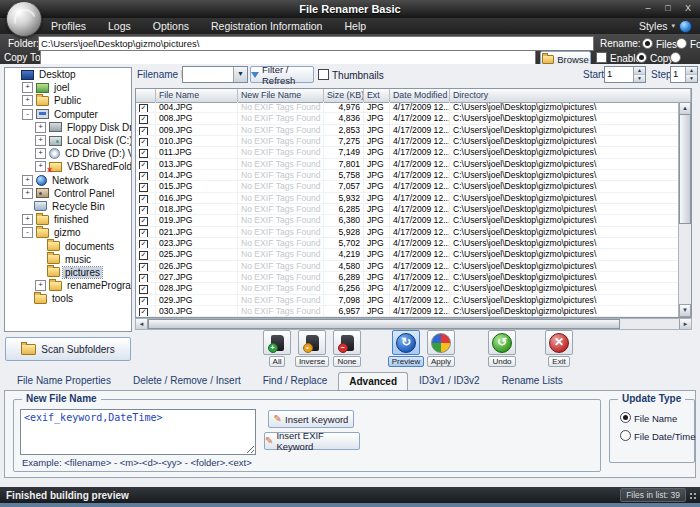 Image resolution: width=700 pixels, height=507 pixels. What do you see at coordinates (658, 436) in the screenshot?
I see `update-type-file-date-radio: File Date/Time` at bounding box center [658, 436].